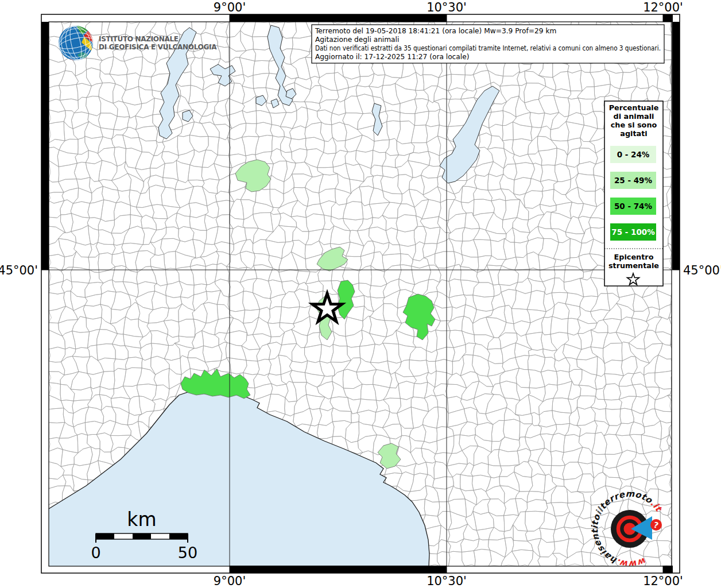 Image resolution: width=721 pixels, height=588 pixels. I want to click on ingv-name-line-2: DI GEOFISICA E VULCANOLOGIA, so click(158, 47).